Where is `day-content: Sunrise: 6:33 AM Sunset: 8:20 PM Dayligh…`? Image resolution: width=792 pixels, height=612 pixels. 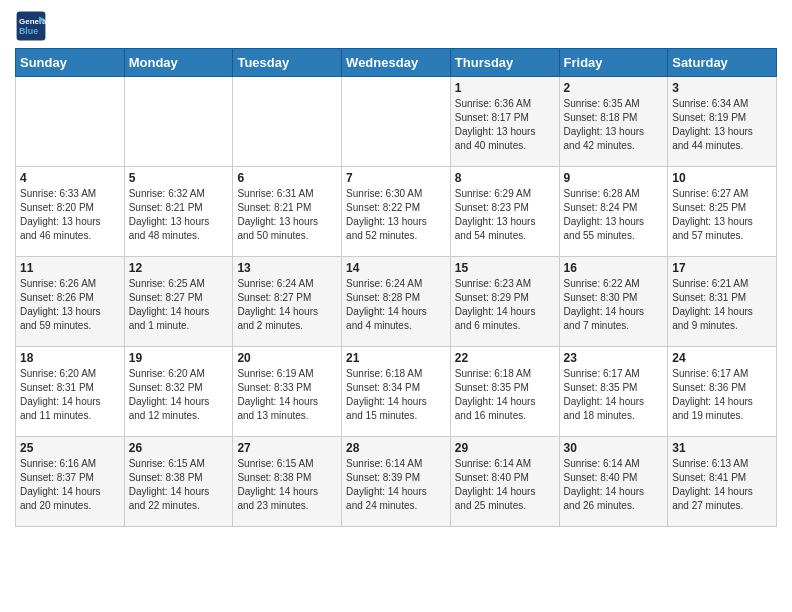
day-content: Sunrise: 6:33 AM Sunset: 8:20 PM Dayligh… is located at coordinates (70, 215).